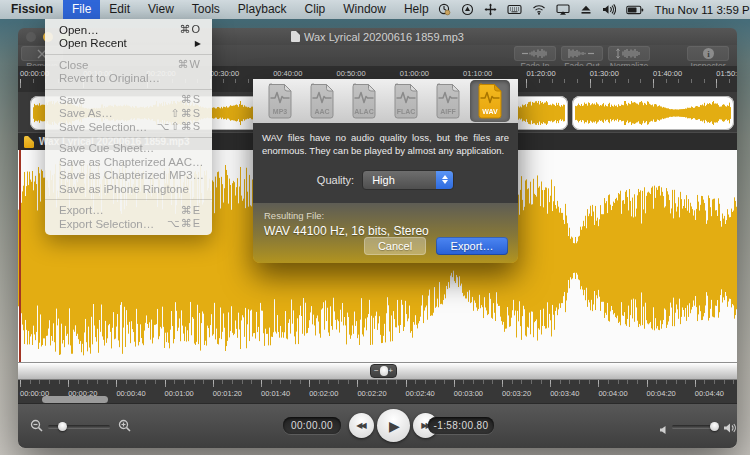  Describe the element at coordinates (461, 426) in the screenshot. I see `remaining-time-display: -1:58:00.80` at that location.